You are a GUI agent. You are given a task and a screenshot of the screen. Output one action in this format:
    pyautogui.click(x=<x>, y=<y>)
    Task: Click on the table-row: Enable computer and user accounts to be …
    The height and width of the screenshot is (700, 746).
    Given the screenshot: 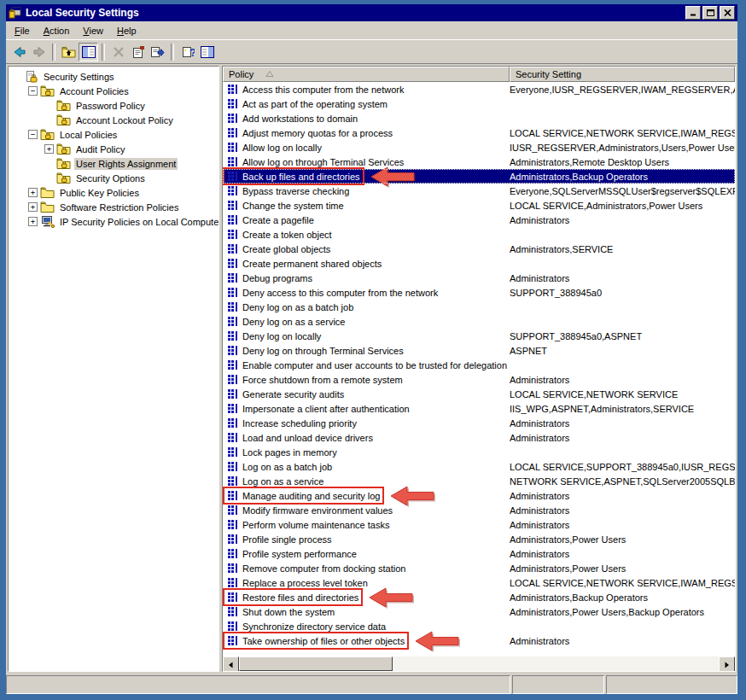 What is the action you would take?
    pyautogui.click(x=479, y=365)
    